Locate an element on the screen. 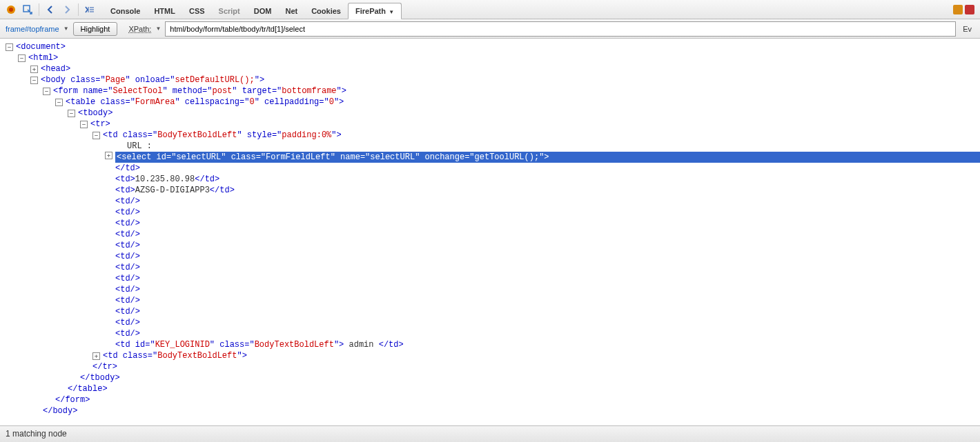  tree-node: </table> is located at coordinates (493, 389).